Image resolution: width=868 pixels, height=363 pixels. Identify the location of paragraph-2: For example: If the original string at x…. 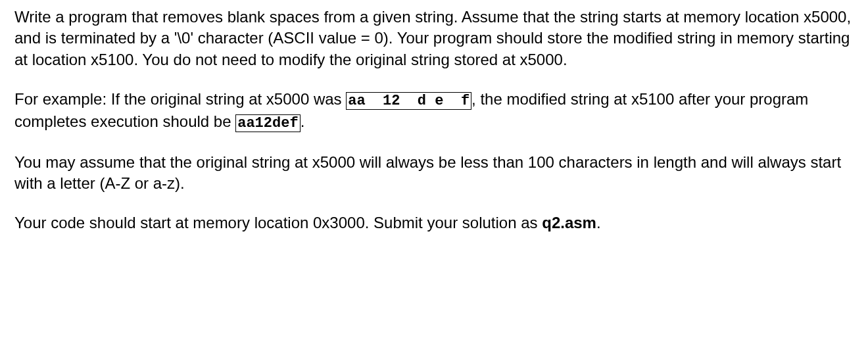
(434, 110).